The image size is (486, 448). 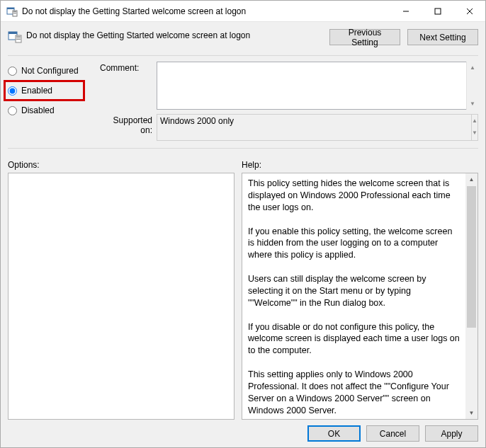 What do you see at coordinates (37, 91) in the screenshot?
I see `radio-enabled-label: Enabled` at bounding box center [37, 91].